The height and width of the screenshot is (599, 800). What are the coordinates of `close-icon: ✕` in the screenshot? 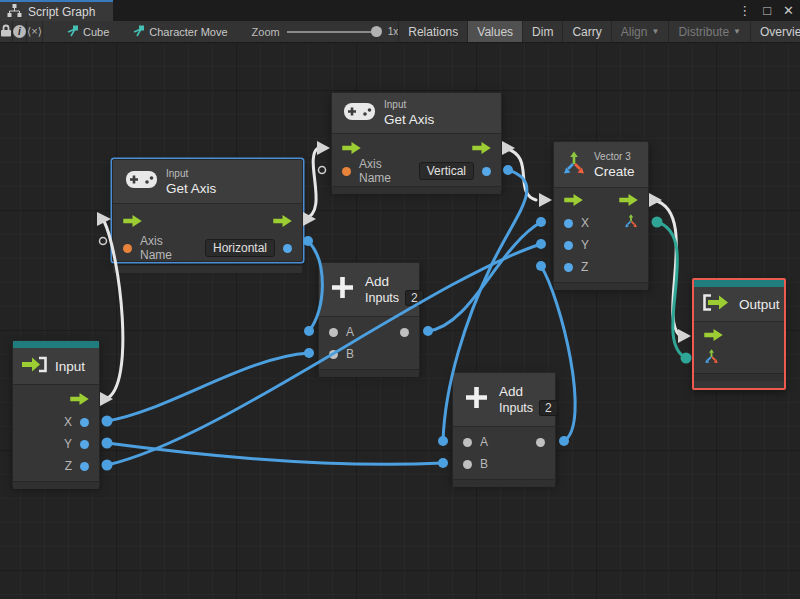 It's located at (788, 10).